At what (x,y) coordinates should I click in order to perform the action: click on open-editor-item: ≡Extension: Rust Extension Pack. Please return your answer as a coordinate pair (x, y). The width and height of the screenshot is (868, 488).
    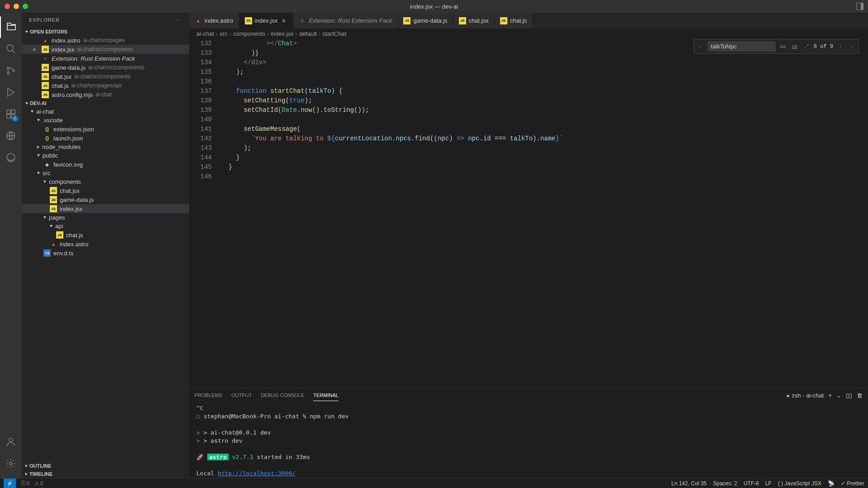
    Looking at the image, I should click on (105, 58).